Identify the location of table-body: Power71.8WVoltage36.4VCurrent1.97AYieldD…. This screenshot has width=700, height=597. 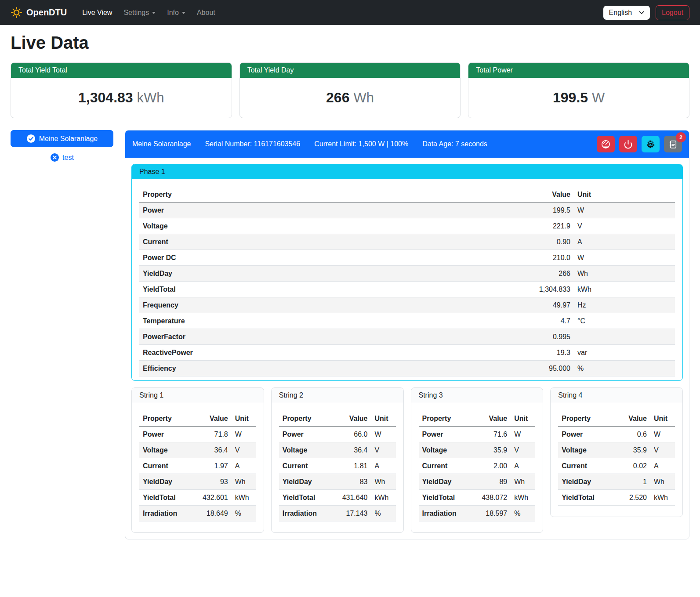
(198, 474).